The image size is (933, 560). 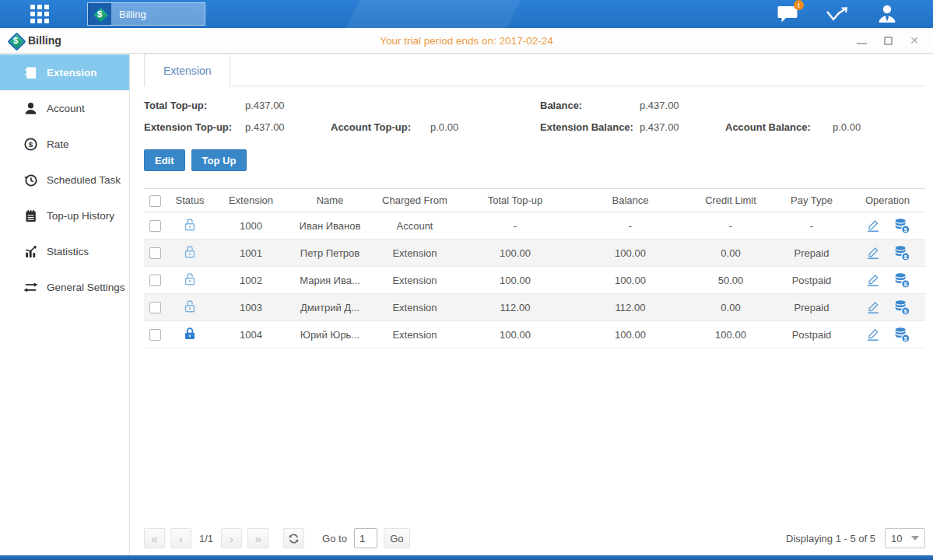 What do you see at coordinates (467, 558) in the screenshot?
I see `window-bottom-edge` at bounding box center [467, 558].